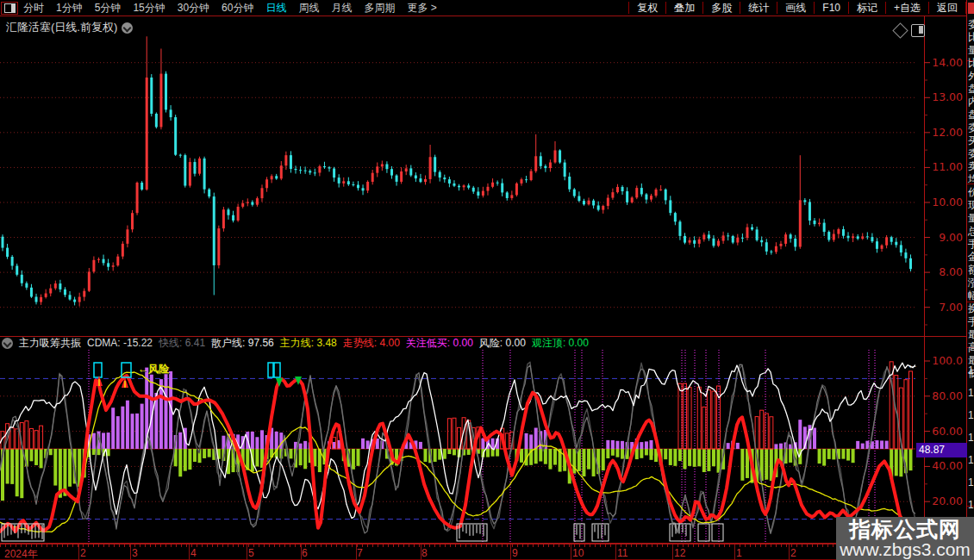  I want to click on indicator-field: 走势线: 4.00, so click(371, 343).